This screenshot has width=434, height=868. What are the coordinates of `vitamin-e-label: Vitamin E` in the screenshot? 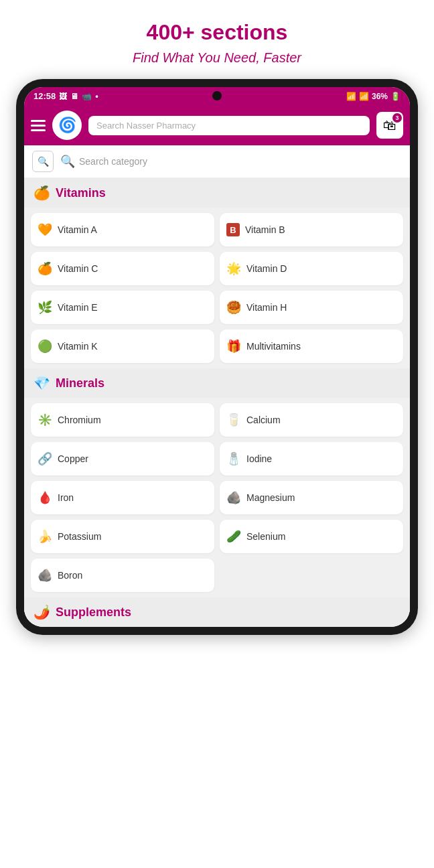 It's located at (78, 307).